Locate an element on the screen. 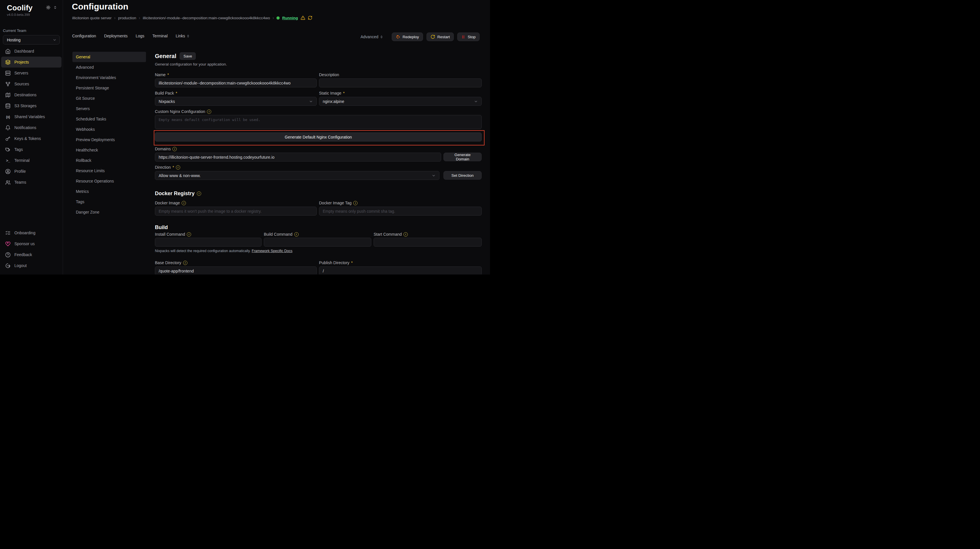  subnav-resource-limits: Resource Limits is located at coordinates (109, 170).